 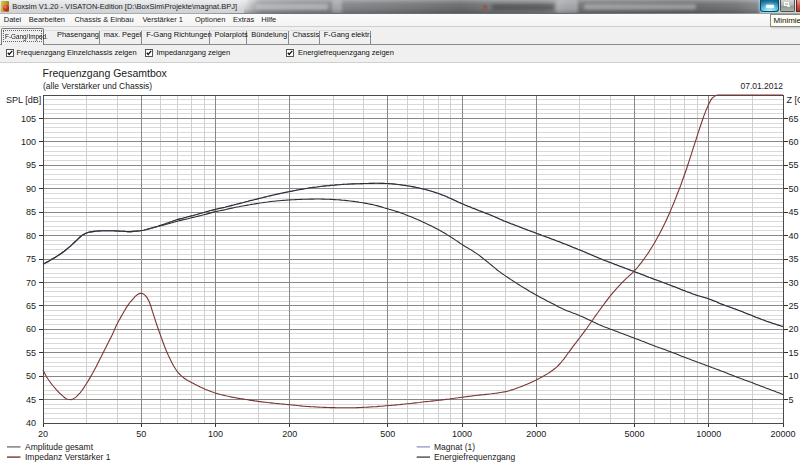 I want to click on svg-text: 80, so click(x=31, y=236).